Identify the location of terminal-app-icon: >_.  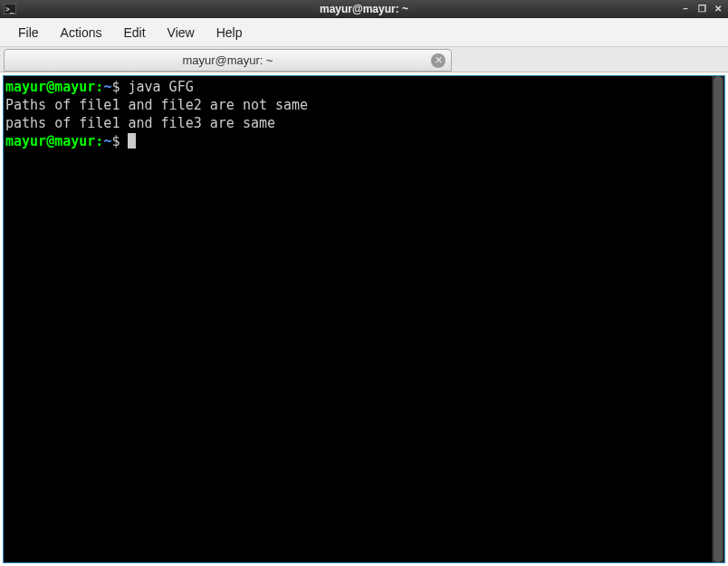
(10, 9).